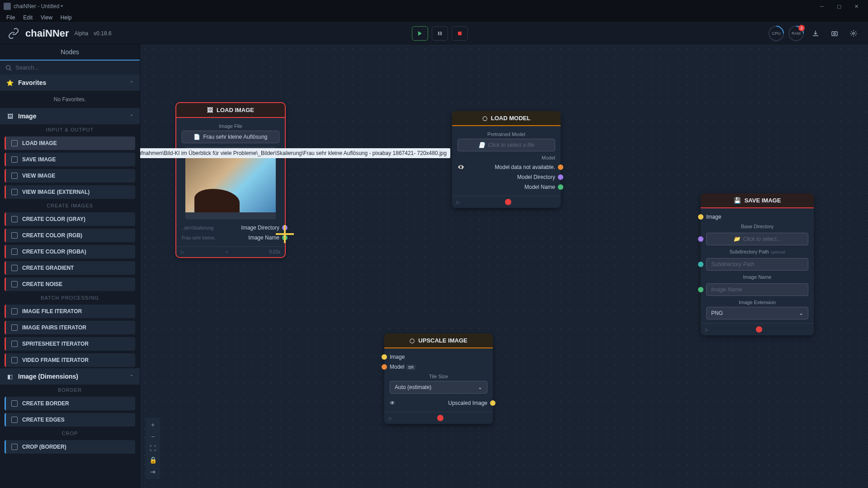 This screenshot has width=868, height=488. I want to click on ext-dropdown: PNG ⌄, so click(757, 313).